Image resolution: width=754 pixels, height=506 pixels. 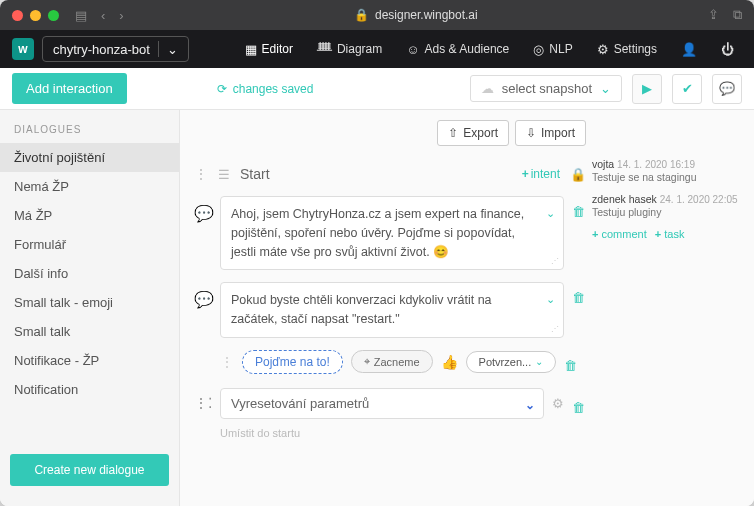 What do you see at coordinates (541, 174) in the screenshot?
I see `add-intent-button: +intent` at bounding box center [541, 174].